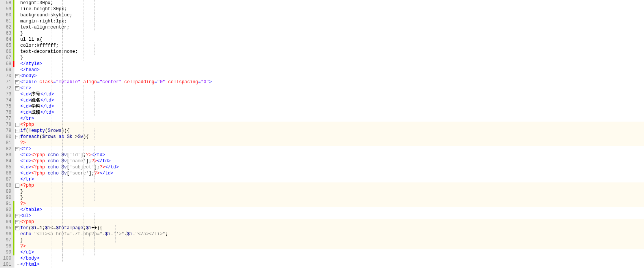  Describe the element at coordinates (7, 265) in the screenshot. I see `line-number: 101` at that location.